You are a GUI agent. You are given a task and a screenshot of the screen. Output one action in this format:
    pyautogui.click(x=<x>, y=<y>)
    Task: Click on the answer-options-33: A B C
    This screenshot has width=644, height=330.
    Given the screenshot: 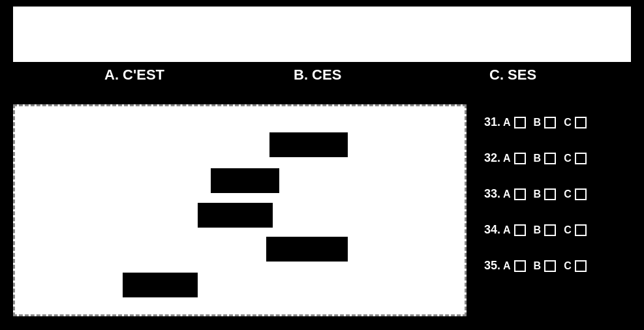 What is the action you would take?
    pyautogui.click(x=547, y=194)
    